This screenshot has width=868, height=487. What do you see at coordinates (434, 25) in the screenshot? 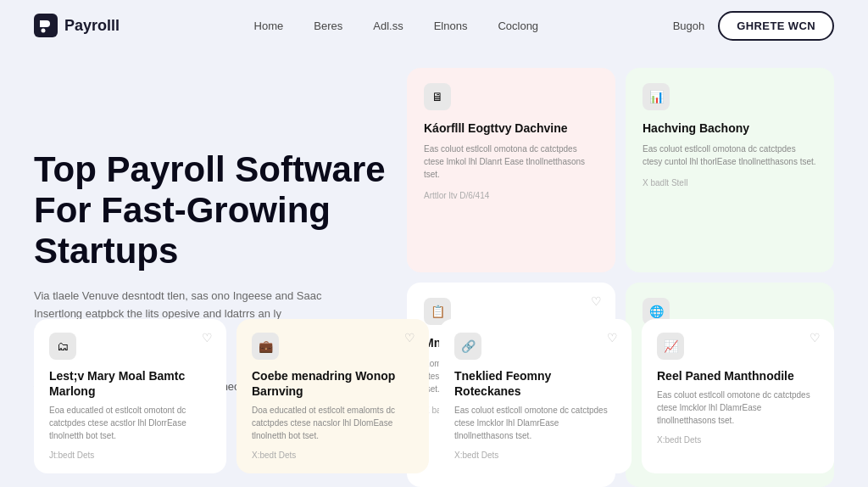
I see `navbar: Payrolll Home Beres Adl.ss Elnons Coclon…` at bounding box center [434, 25].